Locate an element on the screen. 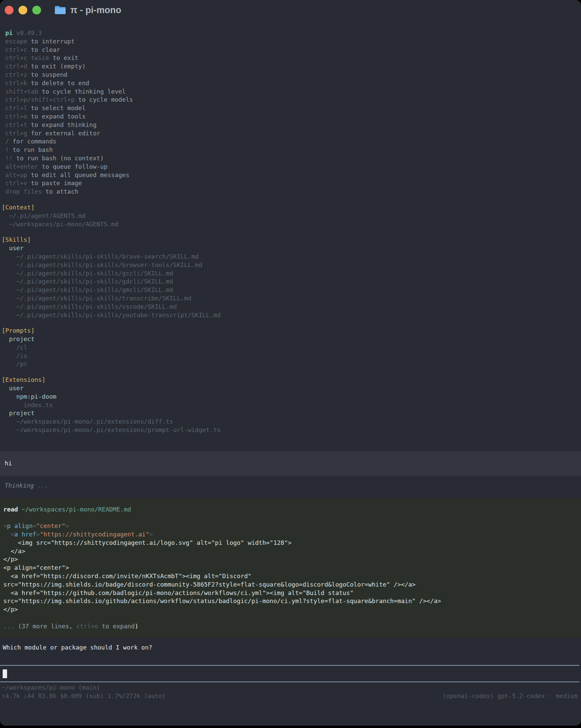 This screenshot has width=581, height=728. section-header: [Extensions] is located at coordinates (291, 380).